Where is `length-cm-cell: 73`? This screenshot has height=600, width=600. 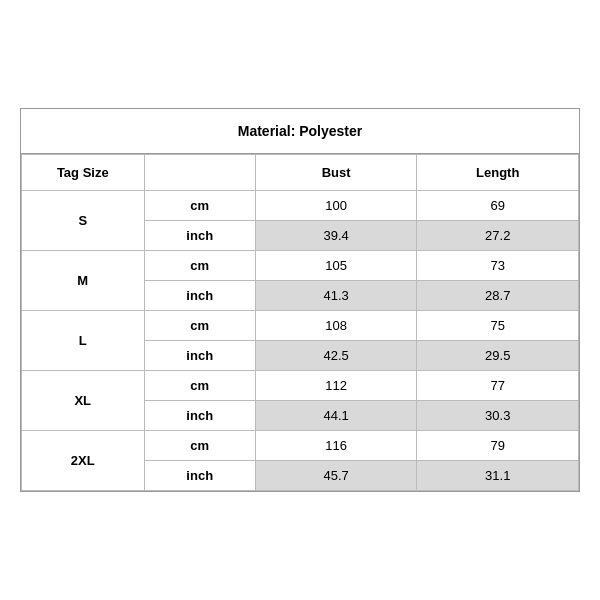 length-cm-cell: 73 is located at coordinates (498, 266).